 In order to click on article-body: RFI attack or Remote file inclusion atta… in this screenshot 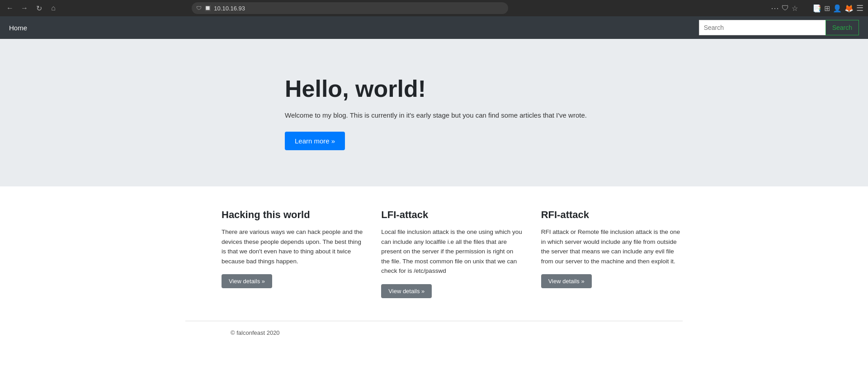, I will do `click(612, 247)`.